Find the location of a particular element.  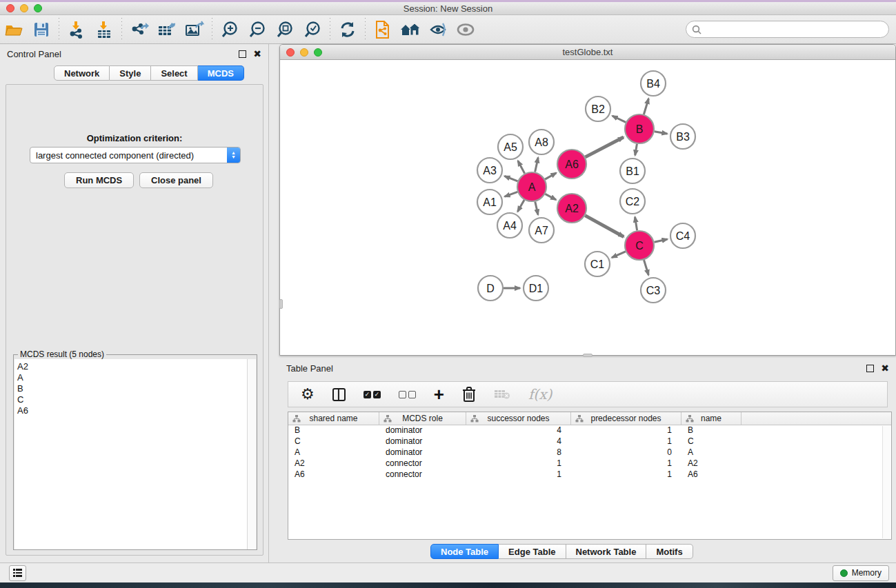

tab-mcds: MCDS is located at coordinates (221, 73).